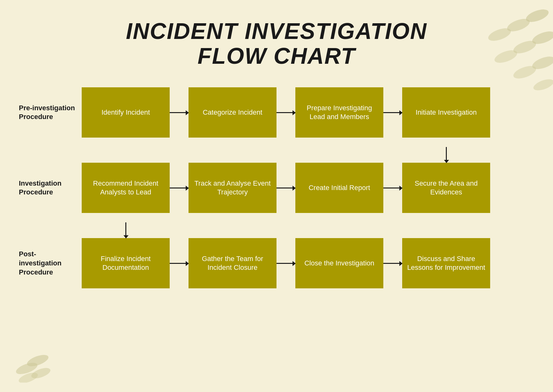  What do you see at coordinates (339, 112) in the screenshot?
I see `box-prepare-lead: Prepare Investigating Lead and Members` at bounding box center [339, 112].